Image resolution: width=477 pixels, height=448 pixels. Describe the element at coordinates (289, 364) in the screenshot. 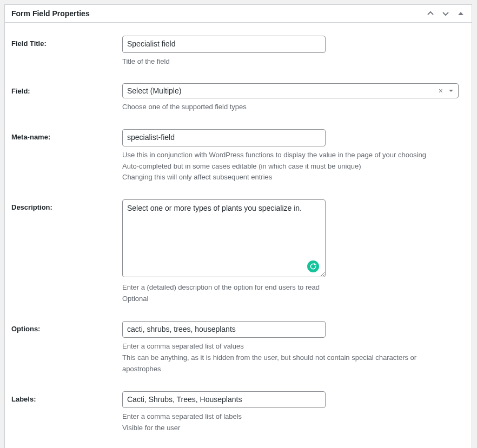

I see `options-helper-2: This can be anything, as it is hidden fr…` at that location.